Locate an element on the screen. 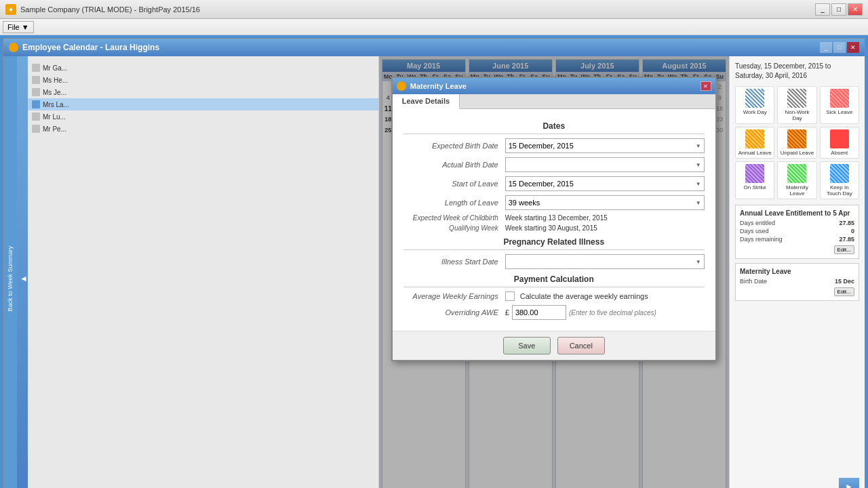 The height and width of the screenshot is (488, 868). calendar-title-bar: Employee Calendar - Laura Higgins _ □ ✕ is located at coordinates (434, 47).